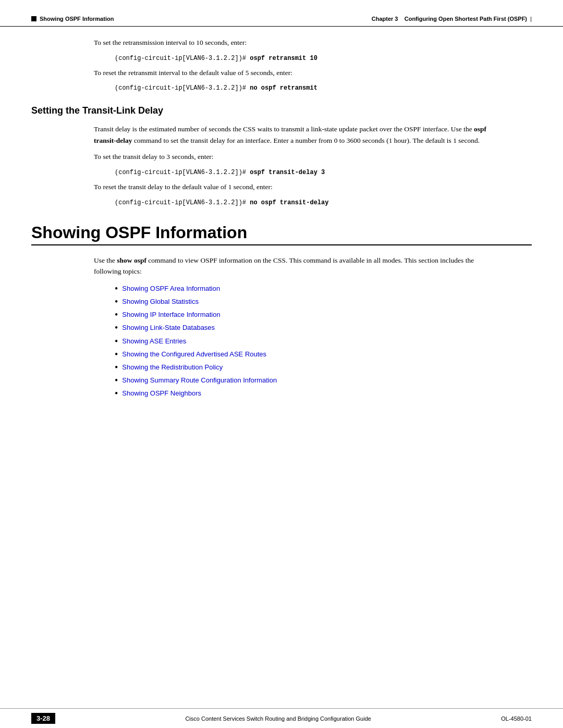 The image size is (563, 728). I want to click on header-section-label: Showing OSPF Information, so click(72, 19).